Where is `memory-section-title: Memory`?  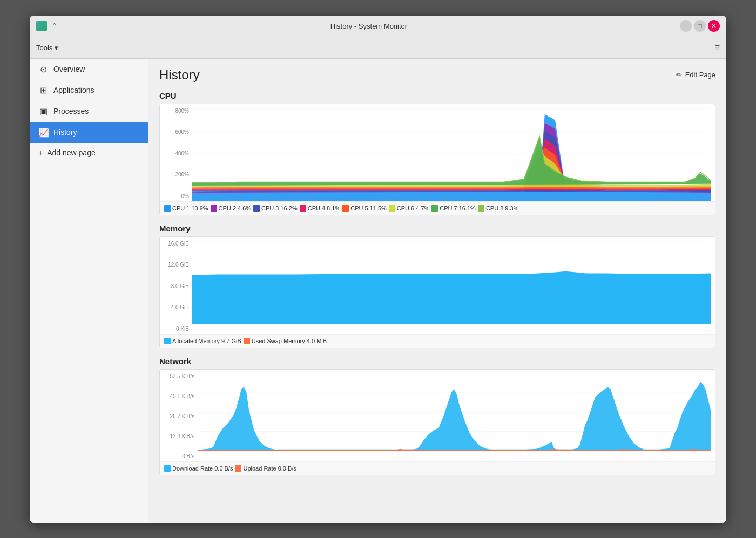 memory-section-title: Memory is located at coordinates (437, 229).